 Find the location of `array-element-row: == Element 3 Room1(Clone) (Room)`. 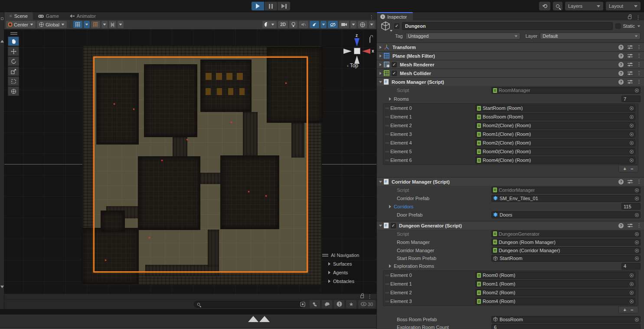

array-element-row: == Element 3 Room1(Clone) (Room) is located at coordinates (511, 134).